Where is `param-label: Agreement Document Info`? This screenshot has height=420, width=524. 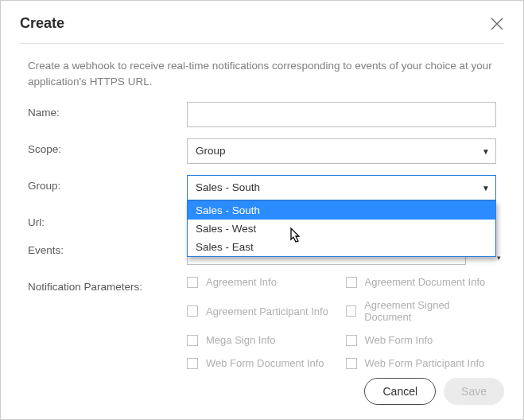 param-label: Agreement Document Info is located at coordinates (425, 282).